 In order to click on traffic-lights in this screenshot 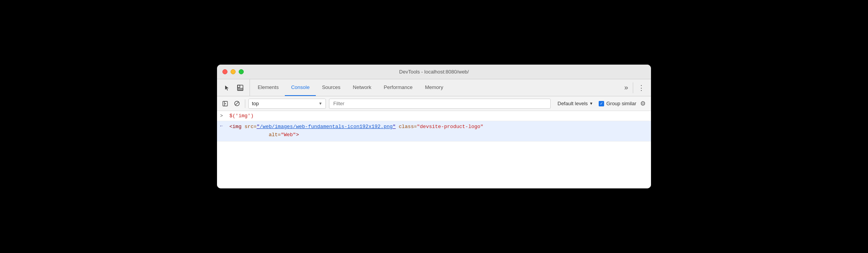, I will do `click(233, 72)`.